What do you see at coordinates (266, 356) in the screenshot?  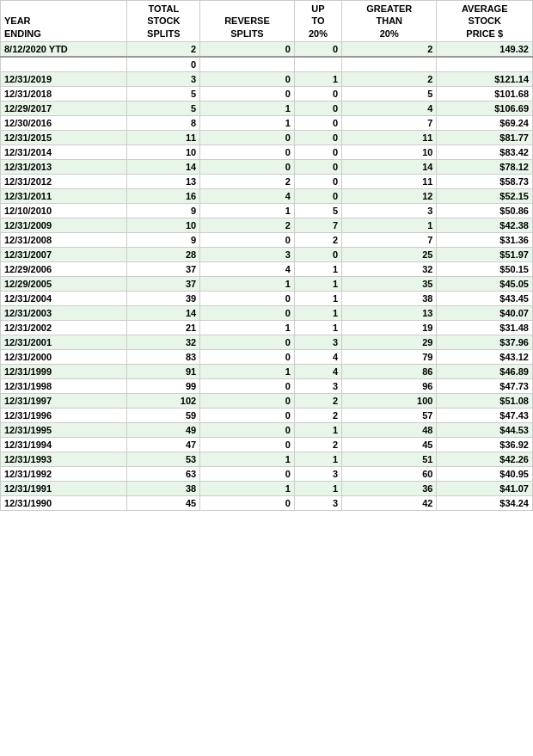 I see `table-row: 12/31/2000830479$43.12` at bounding box center [266, 356].